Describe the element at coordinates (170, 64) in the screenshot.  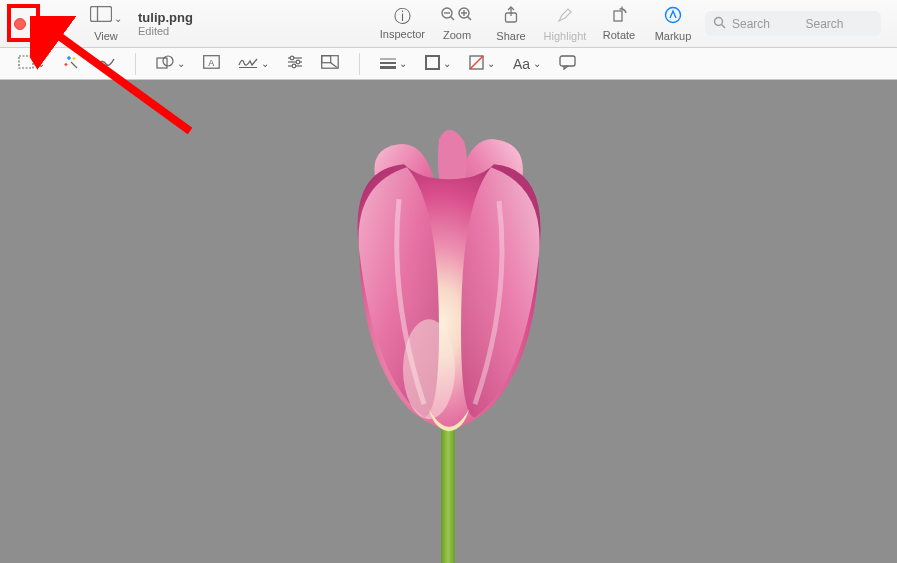
I see `shapes-tool: ⌄` at that location.